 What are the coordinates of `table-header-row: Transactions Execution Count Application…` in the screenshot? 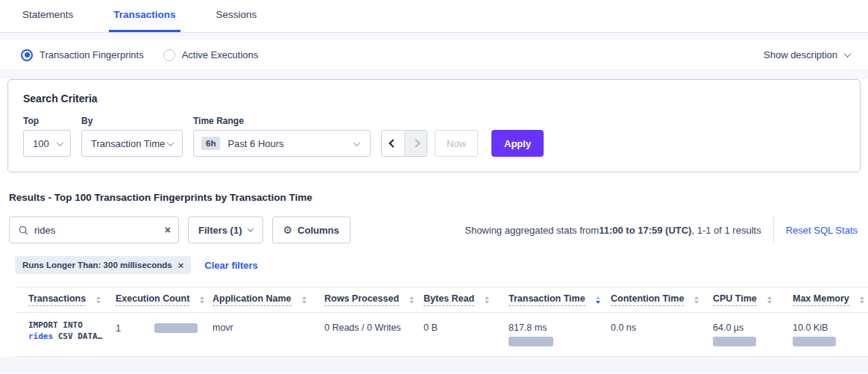 It's located at (441, 300).